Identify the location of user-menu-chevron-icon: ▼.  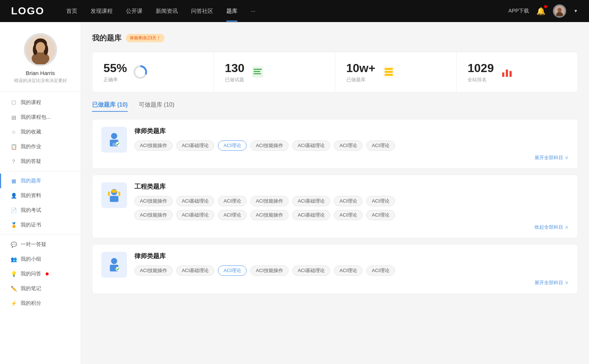
(576, 11).